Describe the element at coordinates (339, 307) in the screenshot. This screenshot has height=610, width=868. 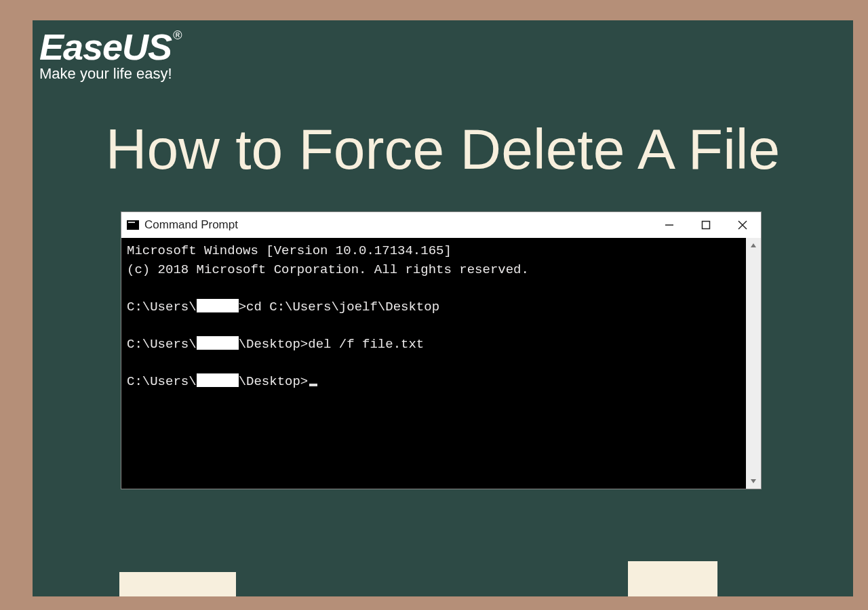
I see `prompt-command: >cd C:\Users\joelf\Desktop` at that location.